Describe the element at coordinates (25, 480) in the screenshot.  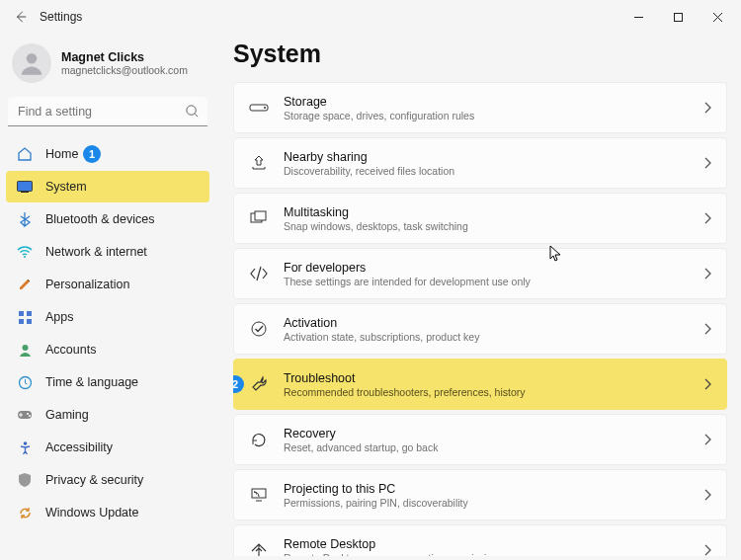
I see `shield-icon` at that location.